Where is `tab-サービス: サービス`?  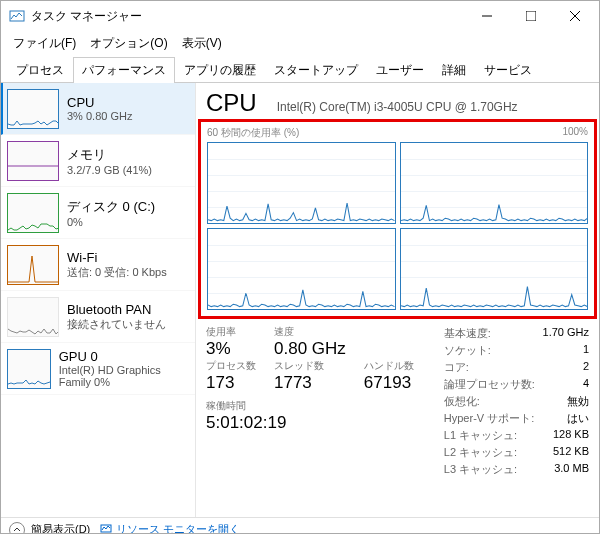 tab-サービス: サービス is located at coordinates (508, 70).